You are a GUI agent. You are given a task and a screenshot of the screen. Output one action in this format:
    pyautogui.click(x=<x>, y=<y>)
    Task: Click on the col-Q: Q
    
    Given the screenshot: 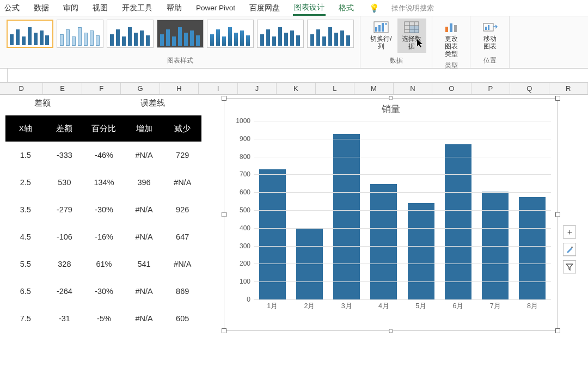 What is the action you would take?
    pyautogui.click(x=529, y=88)
    